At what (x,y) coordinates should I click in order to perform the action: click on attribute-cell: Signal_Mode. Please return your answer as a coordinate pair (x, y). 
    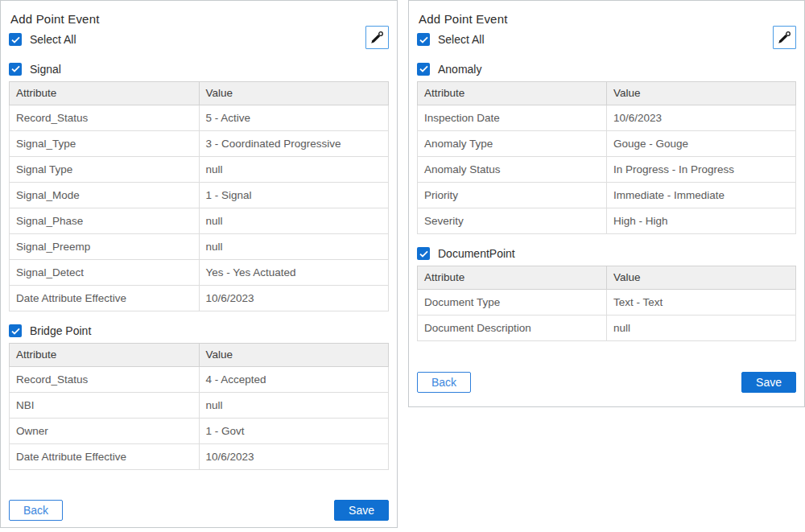
    Looking at the image, I should click on (105, 195).